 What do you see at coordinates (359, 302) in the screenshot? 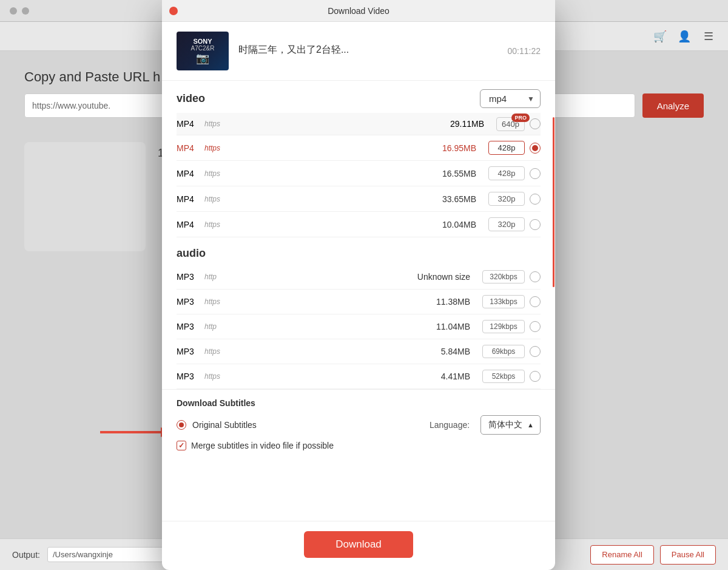
I see `audio-format-row: MP3 https 11.38MB 133kbps` at bounding box center [359, 302].